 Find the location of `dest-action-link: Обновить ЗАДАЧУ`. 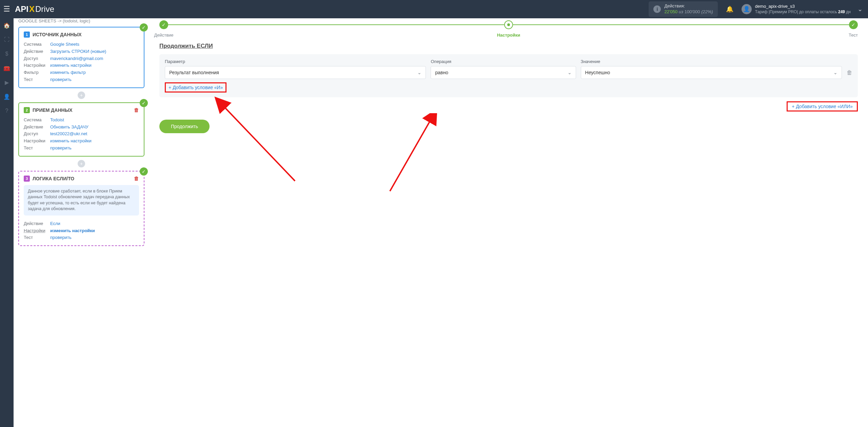

dest-action-link: Обновить ЗАДАЧУ is located at coordinates (69, 127).